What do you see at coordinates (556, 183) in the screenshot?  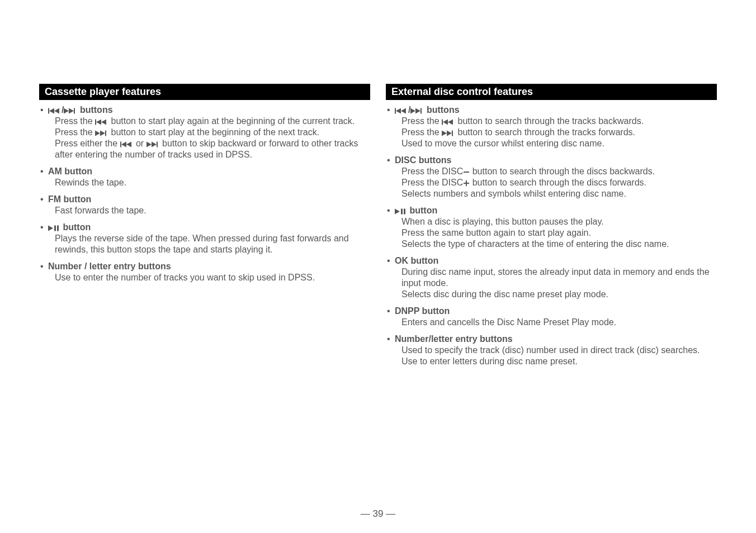 I see `item-body: Press the DISC button to search through …` at bounding box center [556, 183].